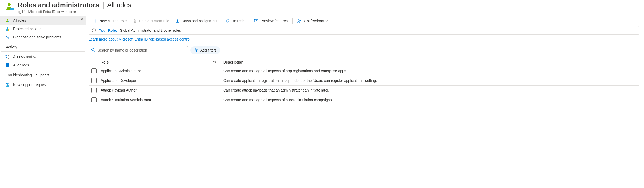 The image size is (644, 188). Describe the element at coordinates (364, 100) in the screenshot. I see `table-row: Attack Simulation Administrator Can crea…` at that location.